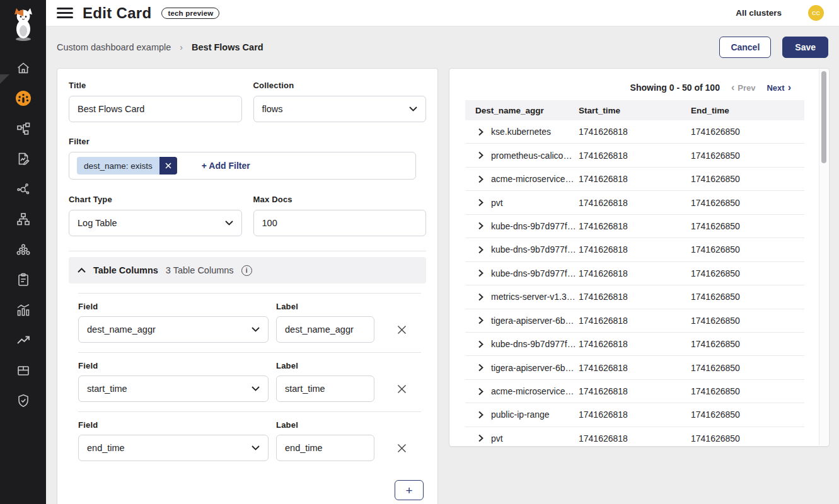  Describe the element at coordinates (23, 219) in the screenshot. I see `sitemap-icon` at that location.